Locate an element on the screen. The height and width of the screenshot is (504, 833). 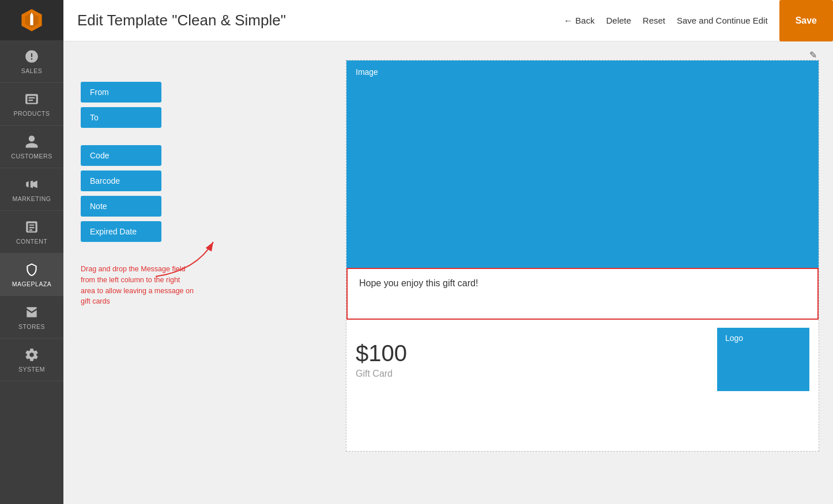
system-icon is located at coordinates (32, 355).